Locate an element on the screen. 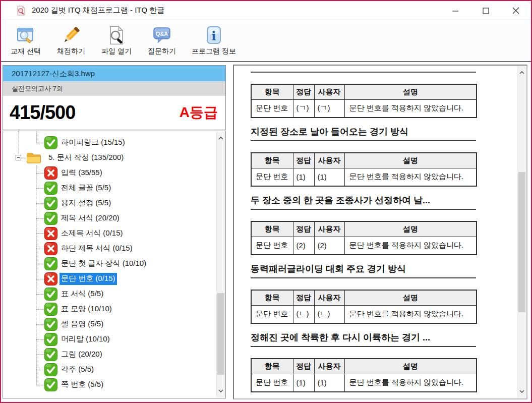  score-row: 415/500 A등급 is located at coordinates (114, 112).